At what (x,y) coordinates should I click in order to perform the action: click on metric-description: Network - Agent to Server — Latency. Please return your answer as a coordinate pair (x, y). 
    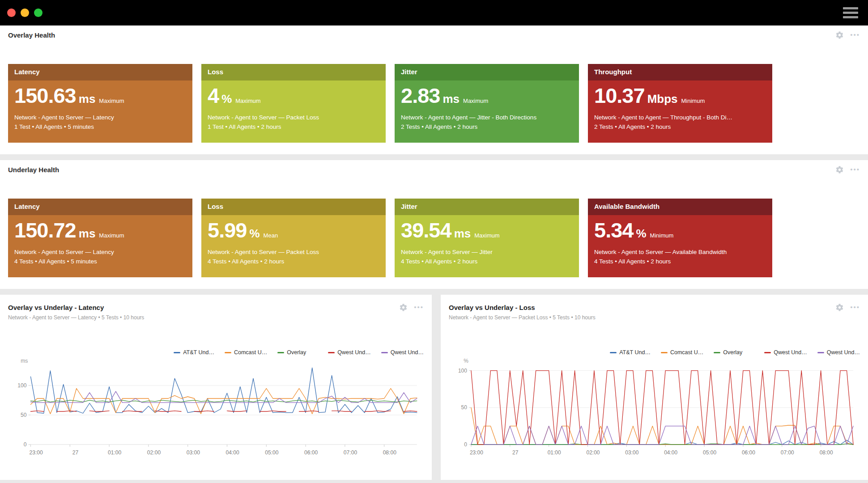
    Looking at the image, I should click on (100, 118).